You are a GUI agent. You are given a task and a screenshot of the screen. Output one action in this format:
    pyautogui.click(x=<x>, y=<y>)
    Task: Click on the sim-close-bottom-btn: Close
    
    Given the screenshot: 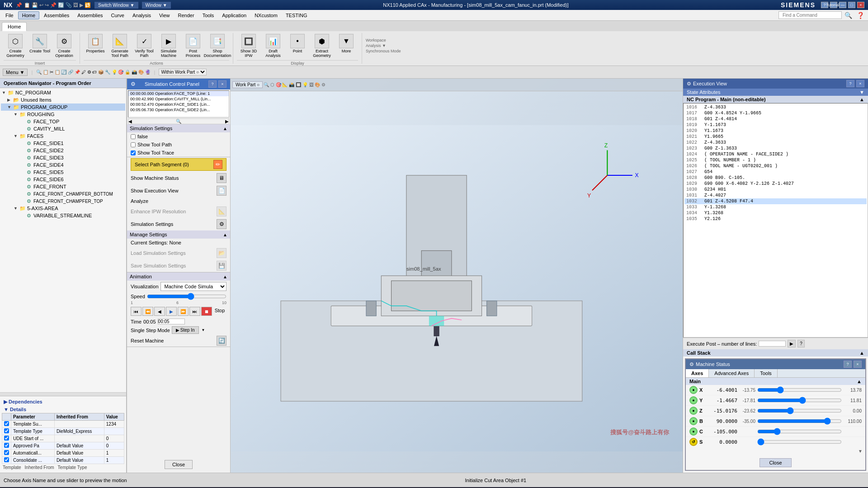 What is the action you would take?
    pyautogui.click(x=179, y=465)
    